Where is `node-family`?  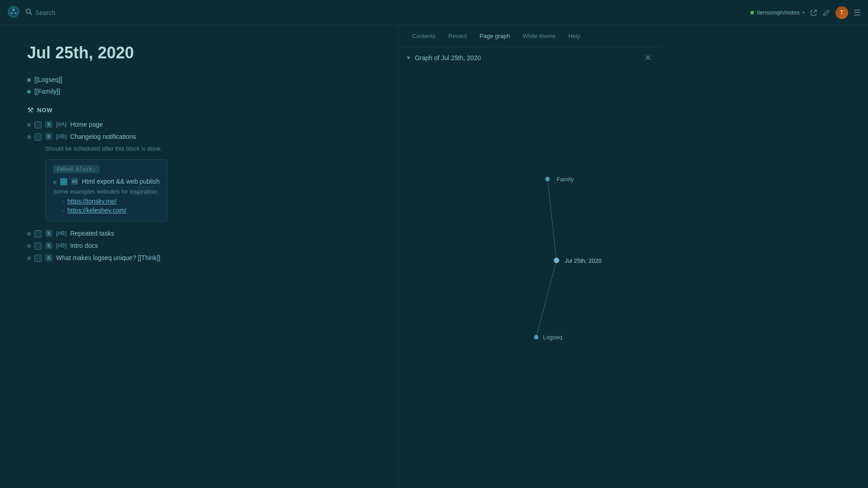
node-family is located at coordinates (547, 179).